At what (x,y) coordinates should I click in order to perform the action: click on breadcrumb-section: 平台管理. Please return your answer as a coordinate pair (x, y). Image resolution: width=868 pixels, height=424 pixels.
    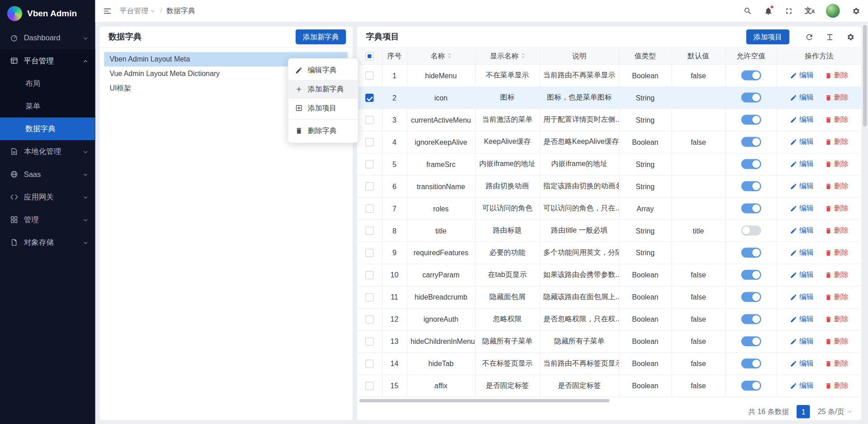
    Looking at the image, I should click on (137, 11).